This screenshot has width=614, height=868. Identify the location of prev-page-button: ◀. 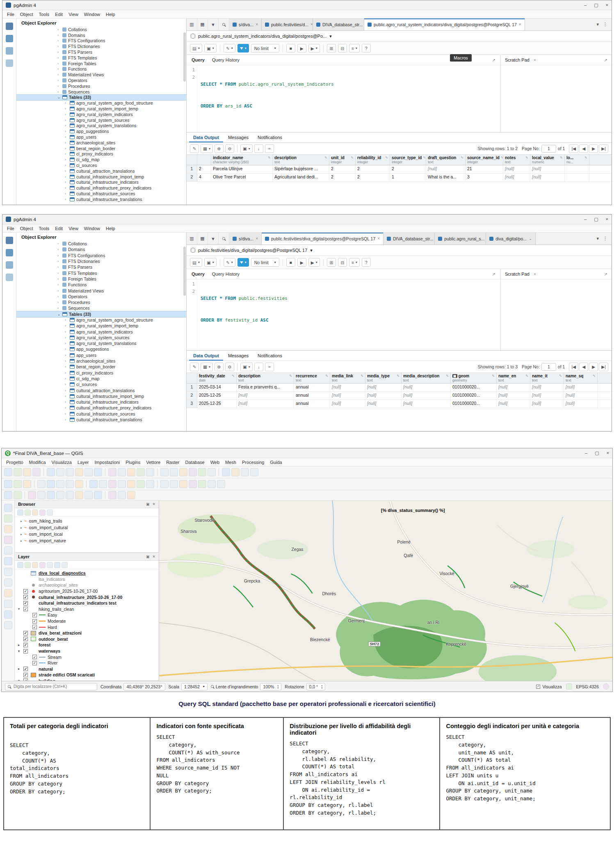
(584, 148).